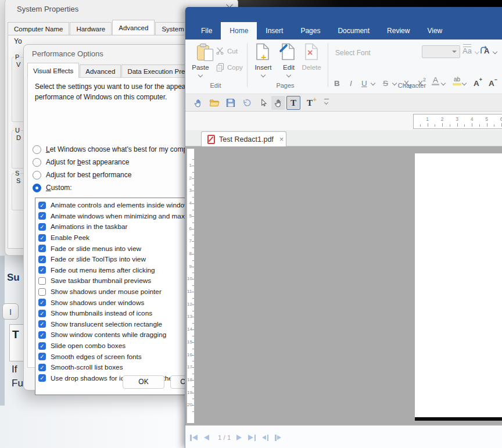  I want to click on text-tool-button: T, so click(293, 103).